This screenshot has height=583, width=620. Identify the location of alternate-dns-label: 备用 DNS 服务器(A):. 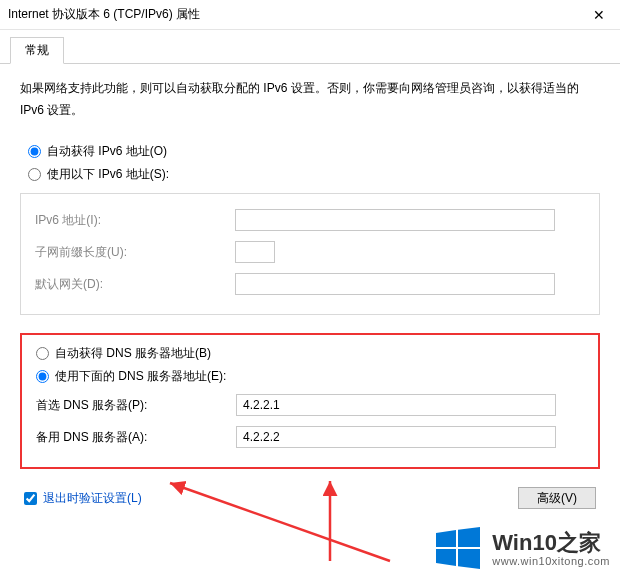
(136, 438).